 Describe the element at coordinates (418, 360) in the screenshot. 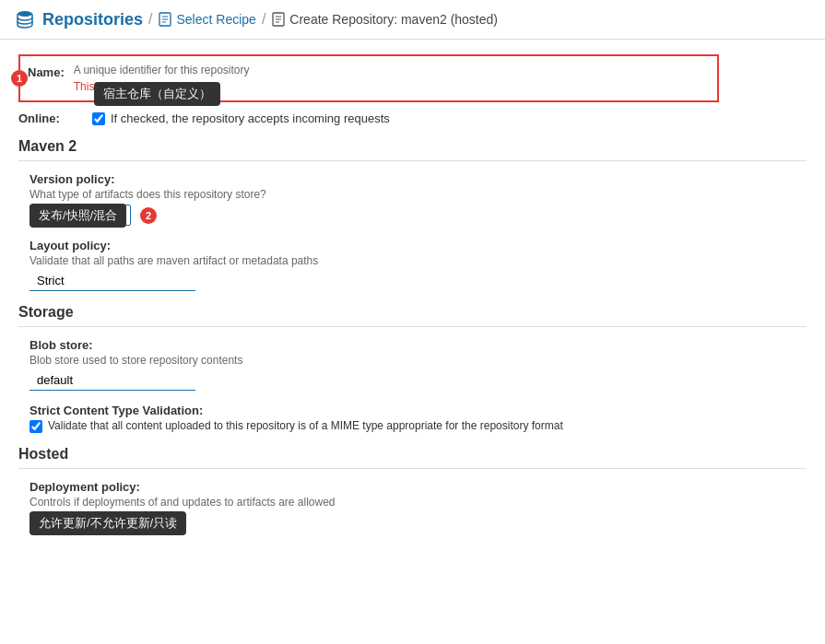

I see `blob-store-hint: Blob store used to store repository cont…` at that location.